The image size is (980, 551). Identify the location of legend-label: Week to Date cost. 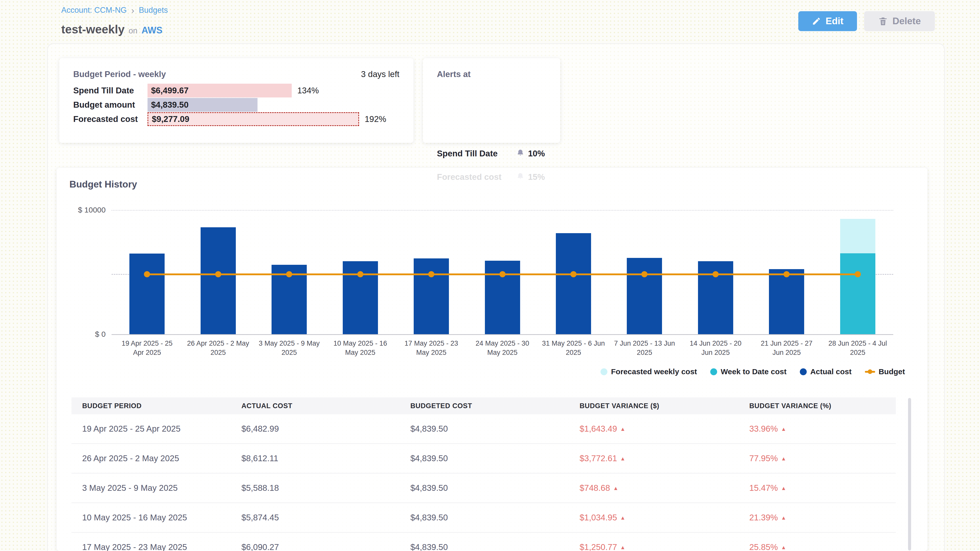
(754, 372).